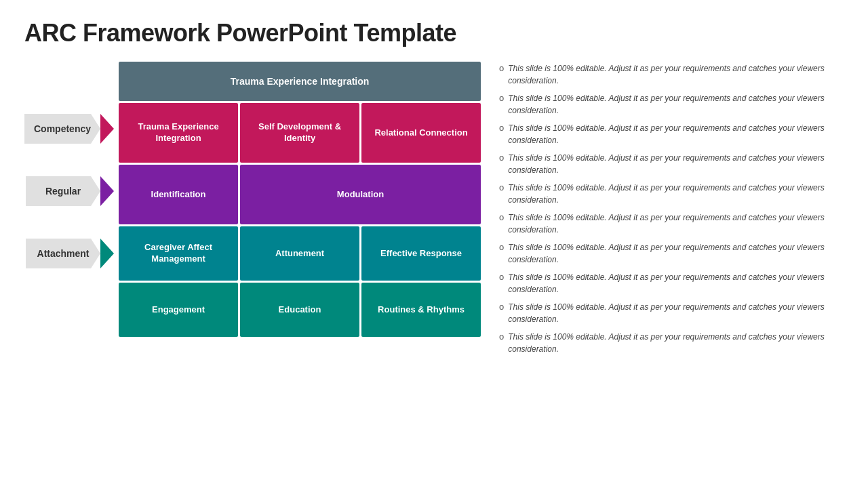 The height and width of the screenshot is (488, 868). What do you see at coordinates (69, 281) in the screenshot?
I see `attachment-label-row: Attachment` at bounding box center [69, 281].